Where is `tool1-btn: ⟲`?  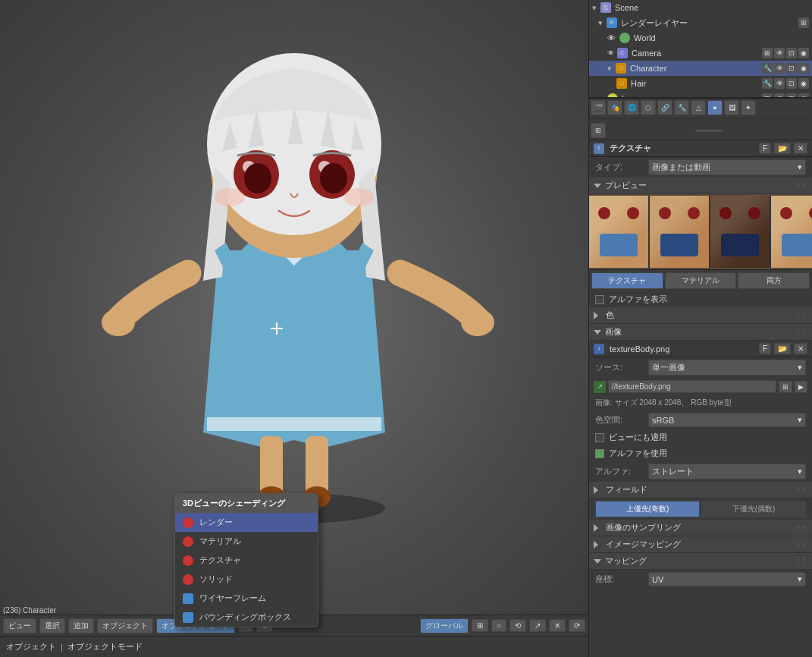 tool1-btn: ⟲ is located at coordinates (518, 625).